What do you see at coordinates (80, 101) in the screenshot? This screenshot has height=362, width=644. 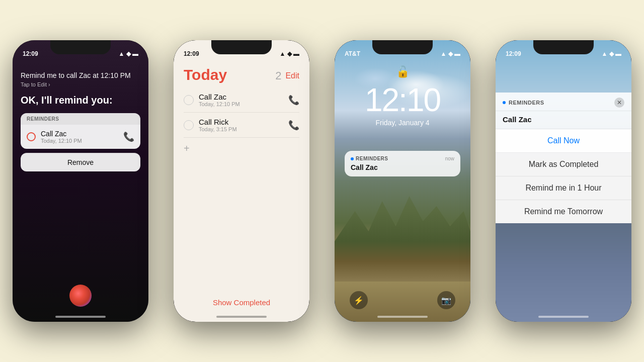 I see `siri-ok-text: OK, I'll remind you:` at bounding box center [80, 101].